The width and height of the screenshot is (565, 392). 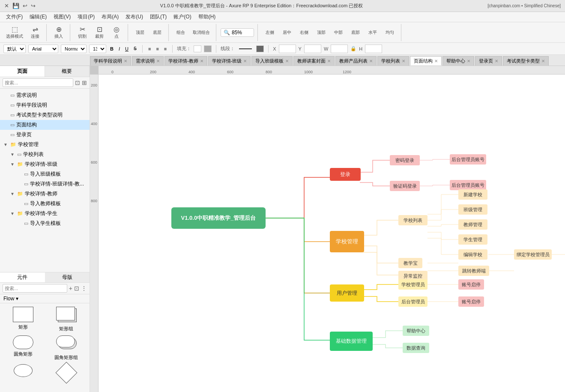 What do you see at coordinates (84, 288) in the screenshot?
I see `comp-more-icon: ⋮` at bounding box center [84, 288].